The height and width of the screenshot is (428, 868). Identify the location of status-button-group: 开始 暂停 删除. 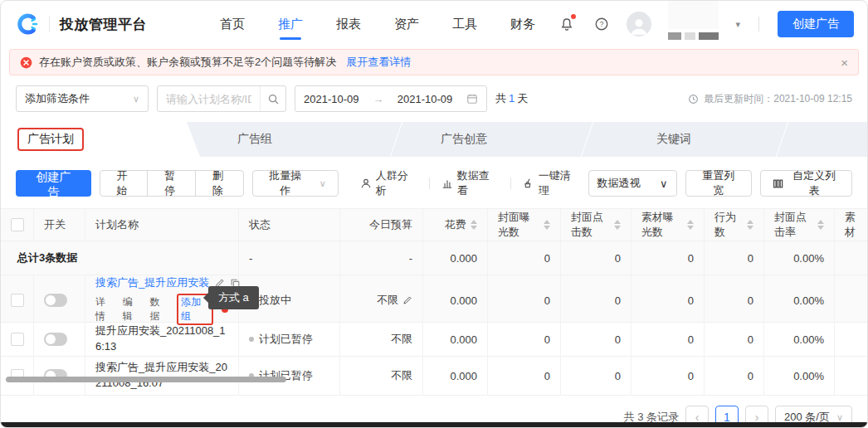
(172, 183).